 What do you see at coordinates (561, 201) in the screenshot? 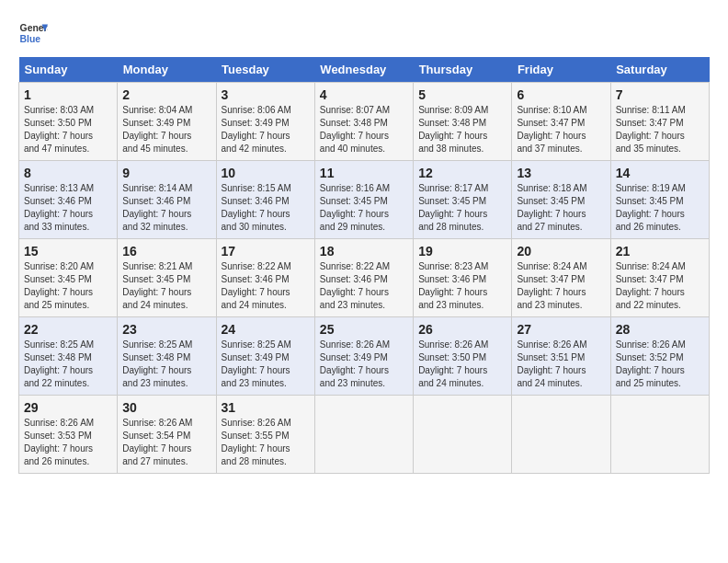
I see `day-cell: 13Sunrise: 8:18 AM Sunset: 3:45 PM Dayli…` at bounding box center [561, 201].